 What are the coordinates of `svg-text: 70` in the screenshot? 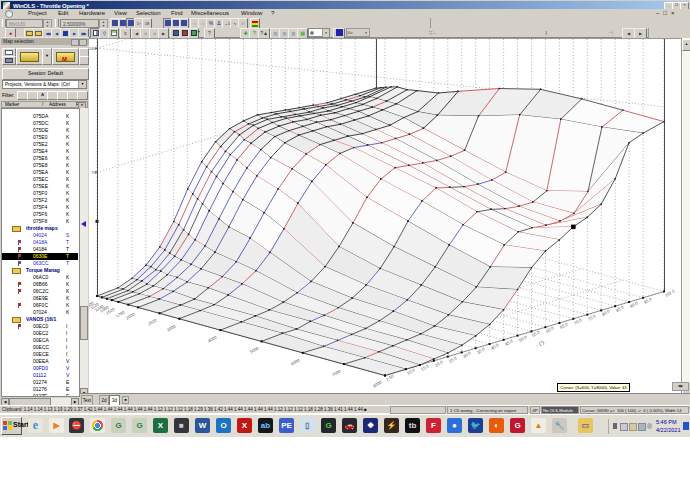 It's located at (94, 172).